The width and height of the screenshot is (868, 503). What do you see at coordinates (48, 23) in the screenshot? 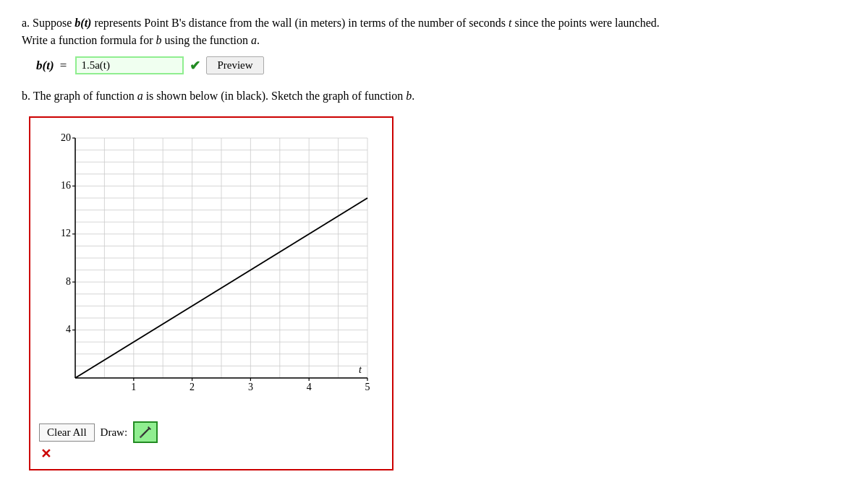
I see `label-text: a. Suppose` at bounding box center [48, 23].